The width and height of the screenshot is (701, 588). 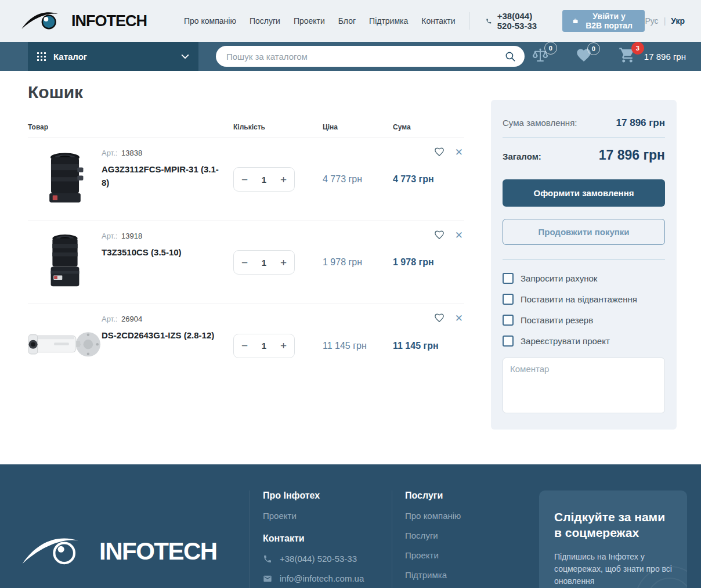 What do you see at coordinates (540, 56) in the screenshot?
I see `compare-button: 0` at bounding box center [540, 56].